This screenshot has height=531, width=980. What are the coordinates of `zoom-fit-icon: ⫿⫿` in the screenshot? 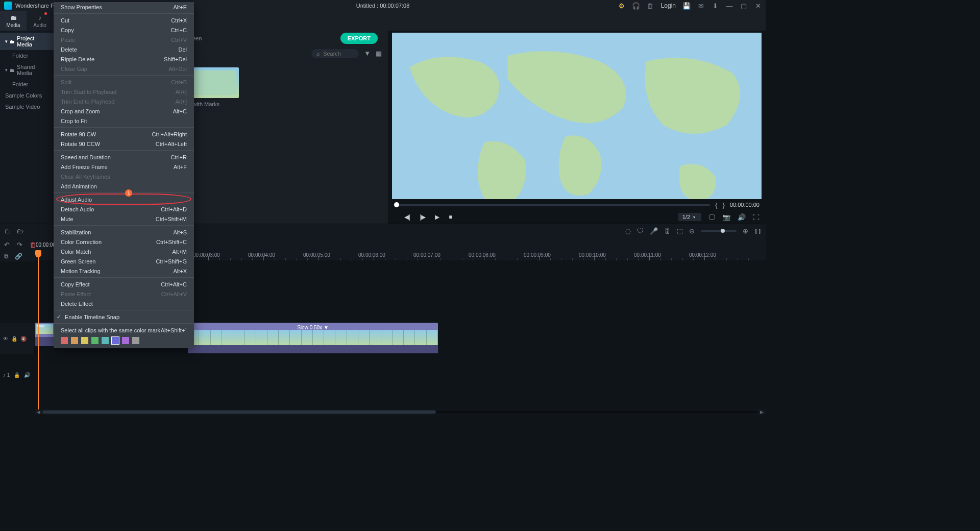 It's located at (758, 231).